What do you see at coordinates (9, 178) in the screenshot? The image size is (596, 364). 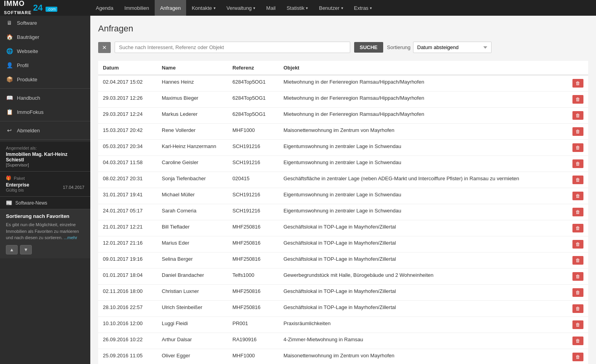 I see `paket-icon: 🎁` at bounding box center [9, 178].